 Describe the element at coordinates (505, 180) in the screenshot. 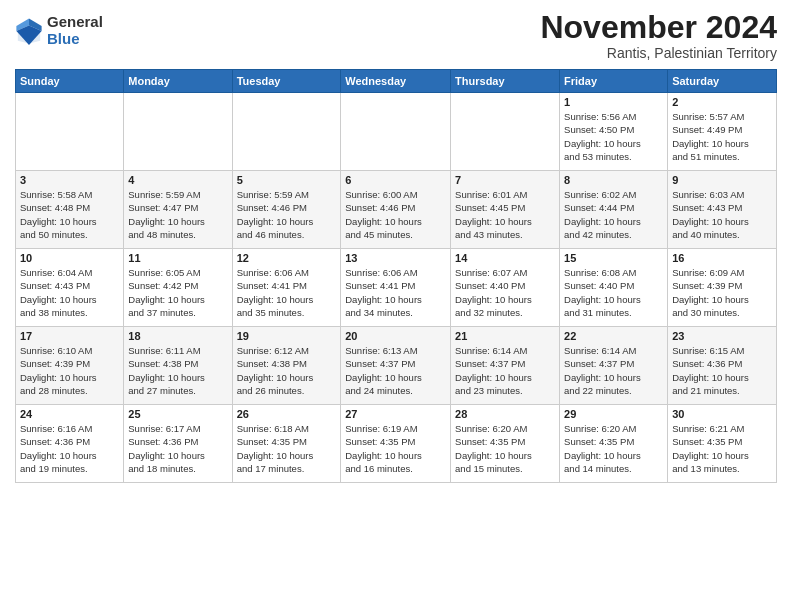

I see `day-number: 7` at that location.